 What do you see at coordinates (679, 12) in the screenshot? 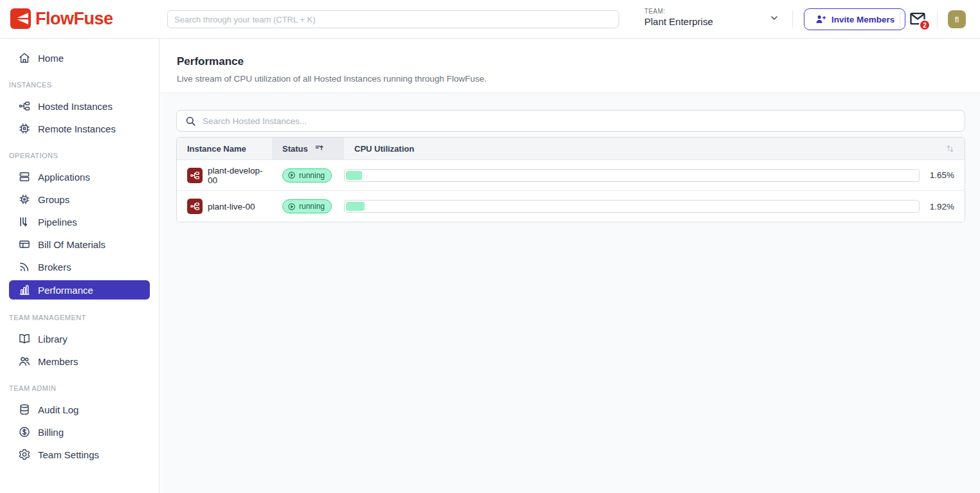
I see `team-label: TEAM:` at bounding box center [679, 12].